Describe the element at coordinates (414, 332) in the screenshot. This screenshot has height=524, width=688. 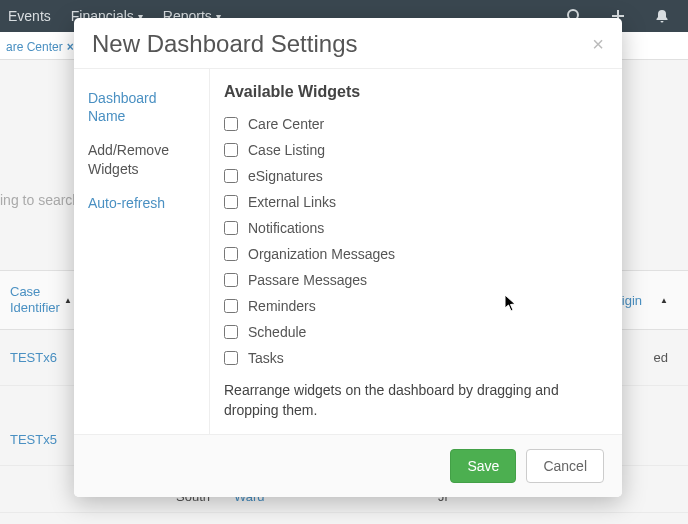
I see `widget-option-schedule: Schedule` at that location.